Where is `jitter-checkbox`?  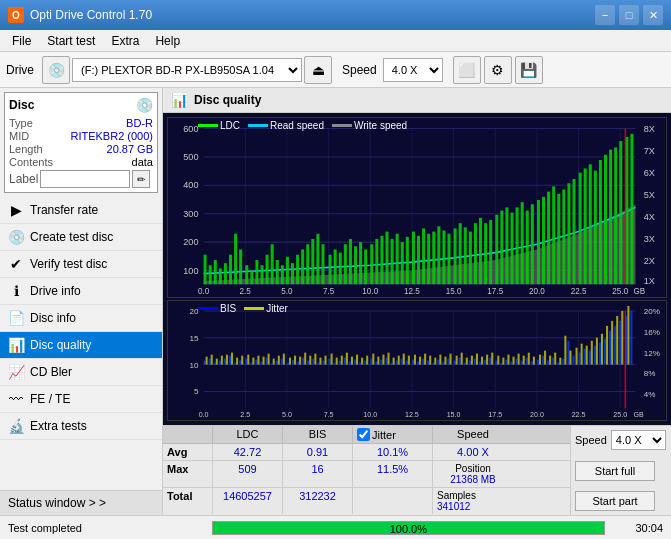
jitter-checkbox is located at coordinates (364, 434).